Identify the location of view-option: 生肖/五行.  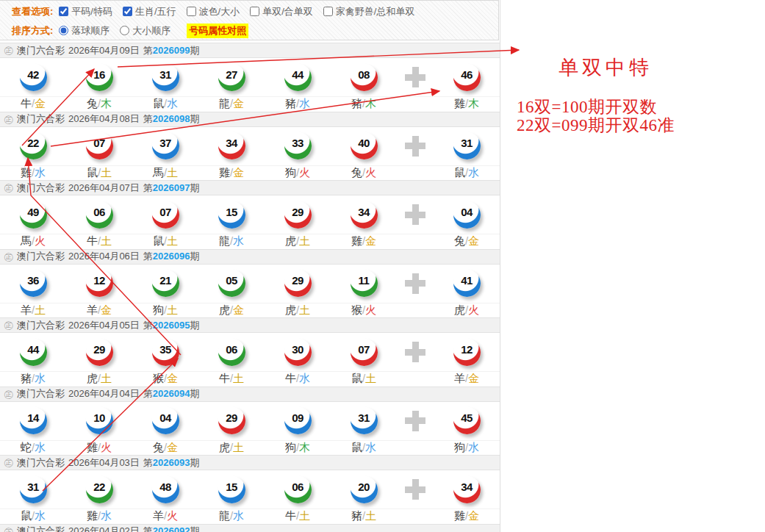
(150, 12).